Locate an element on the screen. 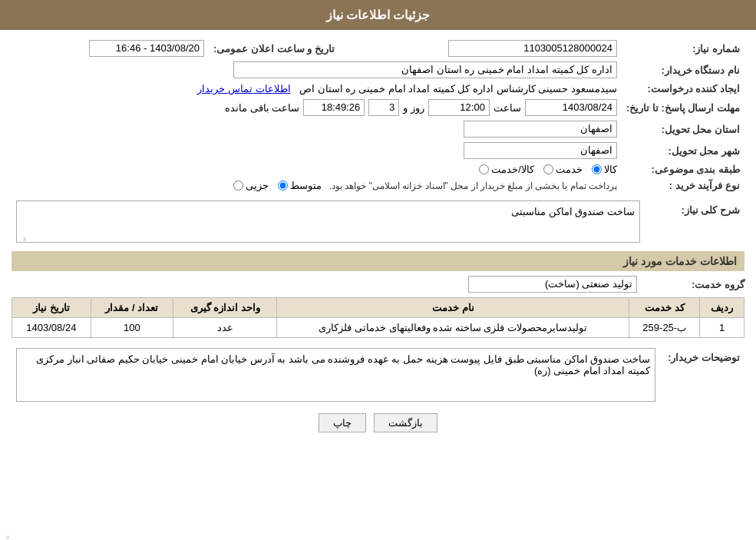 The width and height of the screenshot is (756, 540). col-unit: واحد اندازه گیری is located at coordinates (226, 308).